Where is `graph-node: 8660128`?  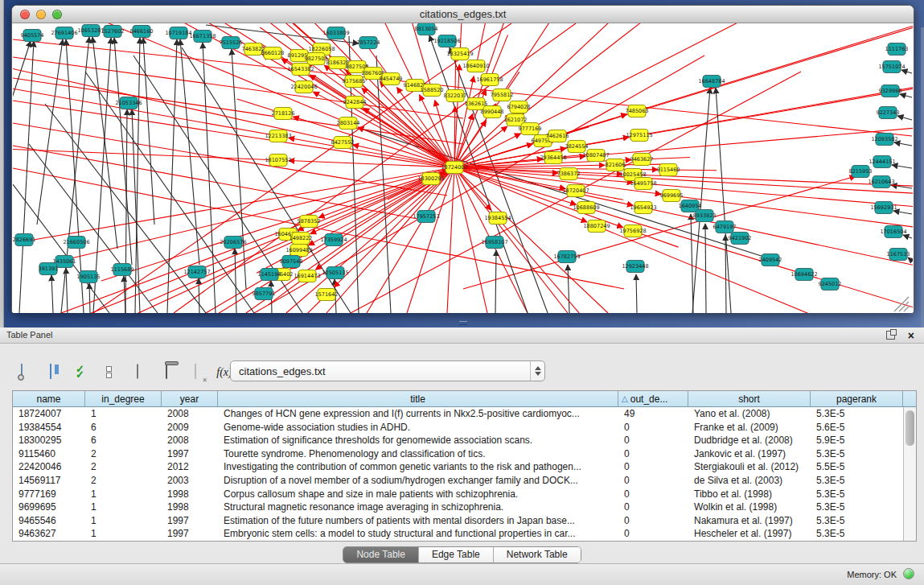 graph-node: 8660128 is located at coordinates (273, 53).